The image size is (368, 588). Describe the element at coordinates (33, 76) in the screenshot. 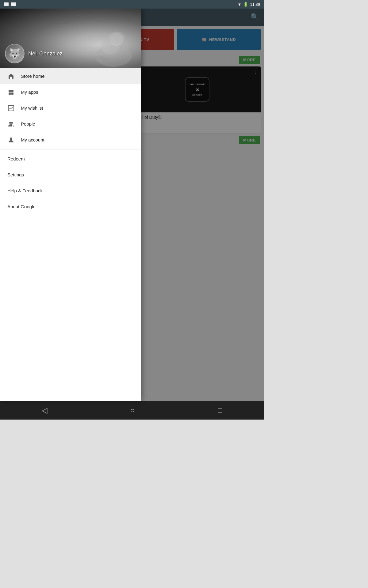

I see `store-home-label: Store home` at that location.